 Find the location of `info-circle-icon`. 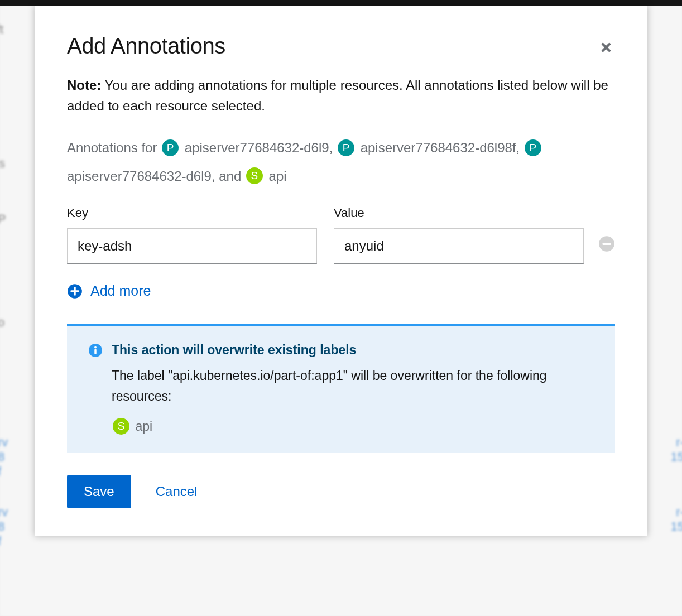

info-circle-icon is located at coordinates (95, 350).